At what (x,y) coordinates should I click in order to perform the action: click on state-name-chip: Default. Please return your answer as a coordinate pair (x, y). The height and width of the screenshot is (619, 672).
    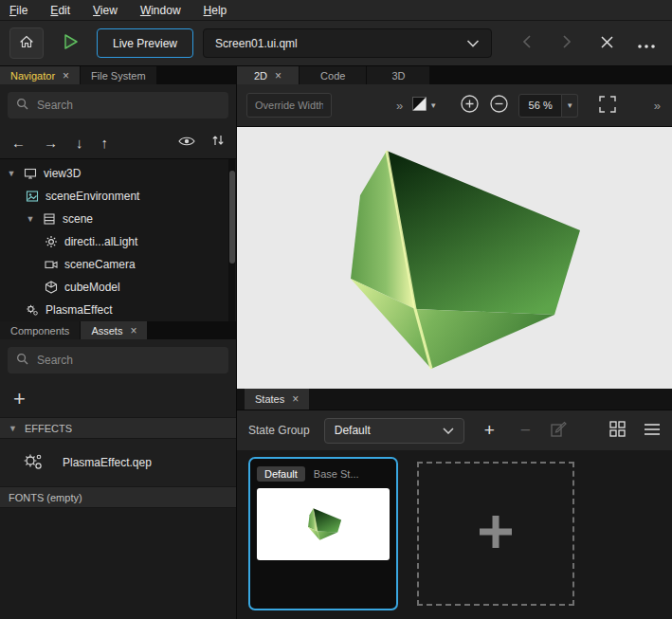
    Looking at the image, I should click on (281, 474).